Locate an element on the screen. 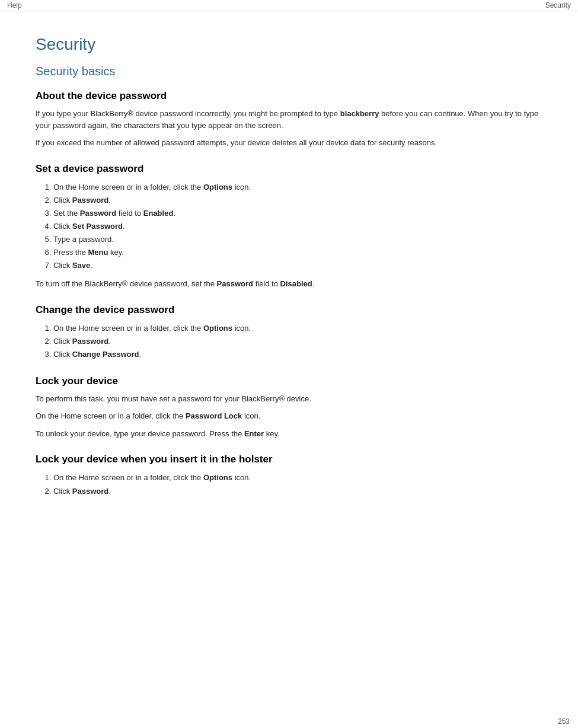 This screenshot has height=728, width=578. section-lock-holster: Lock your device when you insert it in t… is located at coordinates (289, 475).